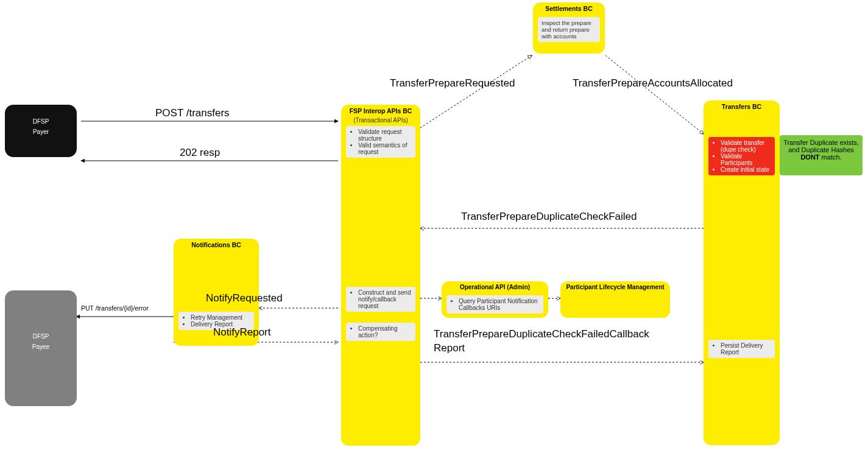 The height and width of the screenshot is (453, 868). What do you see at coordinates (381, 111) in the screenshot?
I see `fsp-title: FSP Interop APIs BC` at bounding box center [381, 111].